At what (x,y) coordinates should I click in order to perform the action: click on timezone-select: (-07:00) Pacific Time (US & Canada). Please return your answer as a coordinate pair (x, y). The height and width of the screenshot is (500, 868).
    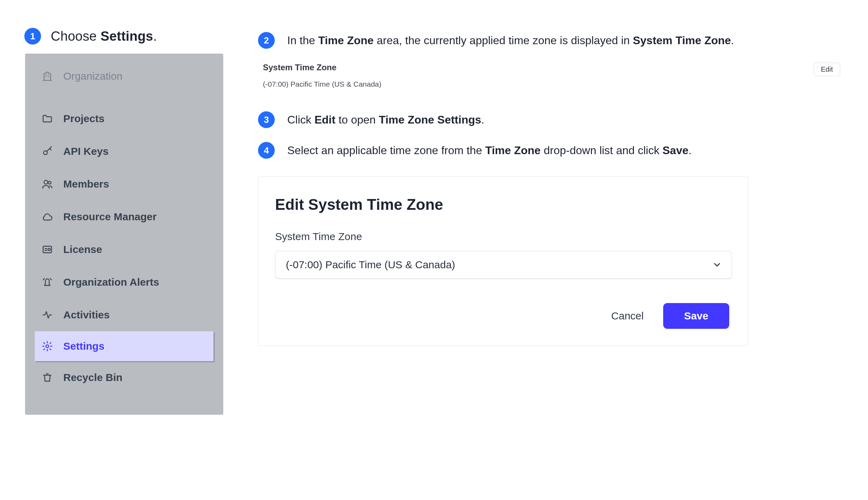
    Looking at the image, I should click on (504, 265).